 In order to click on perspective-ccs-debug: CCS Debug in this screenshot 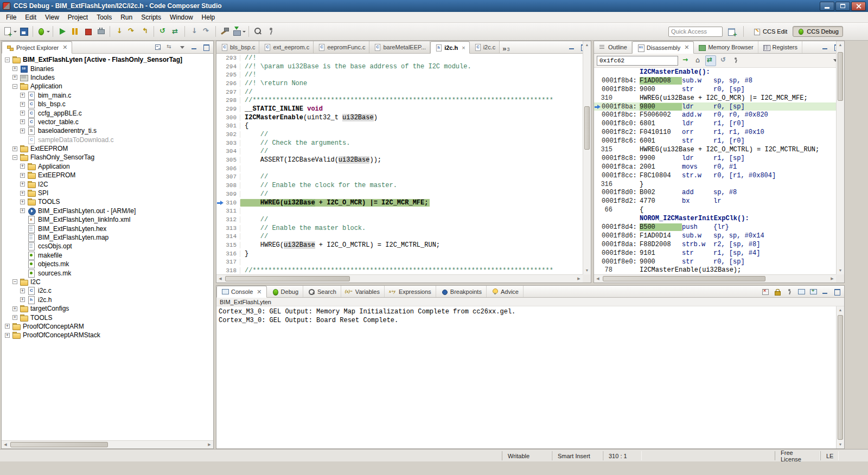, I will do `click(818, 31)`.